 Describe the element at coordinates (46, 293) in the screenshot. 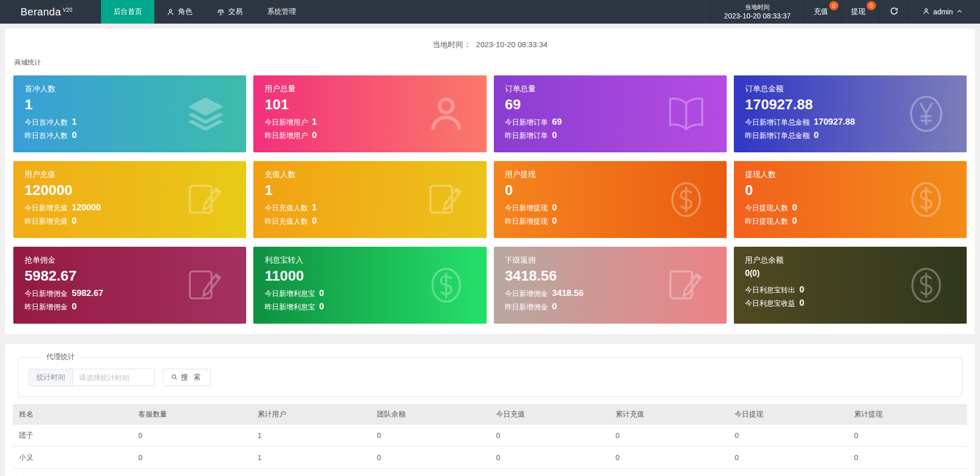

I see `stat-card-today-label: 今日新增佣金` at that location.